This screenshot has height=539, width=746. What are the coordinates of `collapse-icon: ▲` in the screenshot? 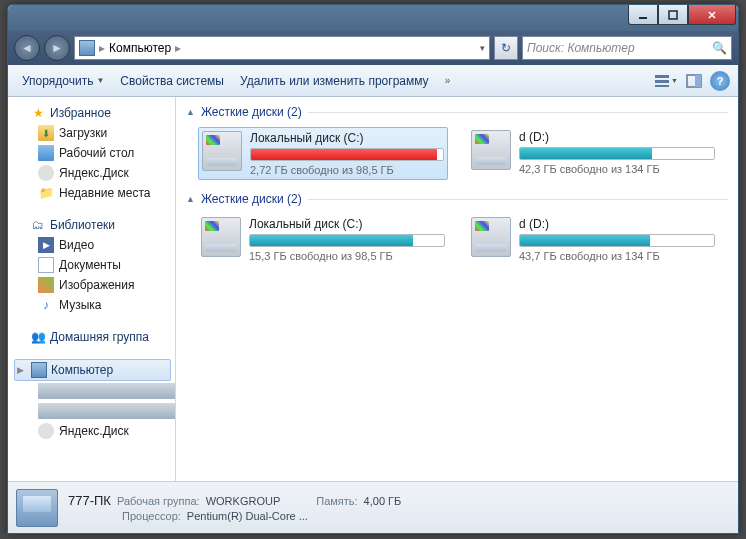 It's located at (190, 112).